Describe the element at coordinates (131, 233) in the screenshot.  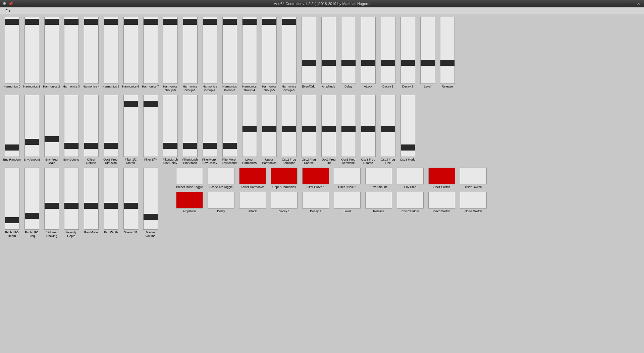
I see `fader-label: Scene 1/2` at that location.